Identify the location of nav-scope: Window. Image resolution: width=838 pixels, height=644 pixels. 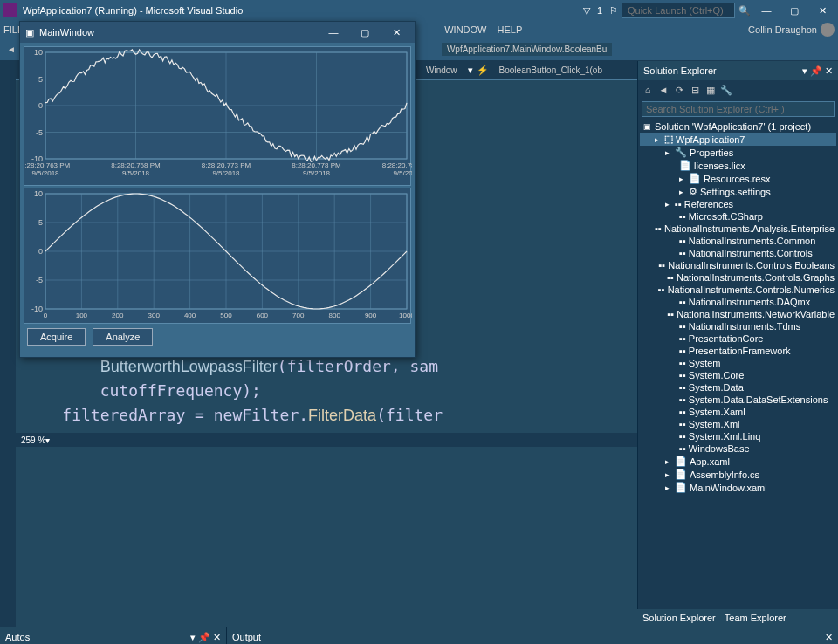
(442, 70).